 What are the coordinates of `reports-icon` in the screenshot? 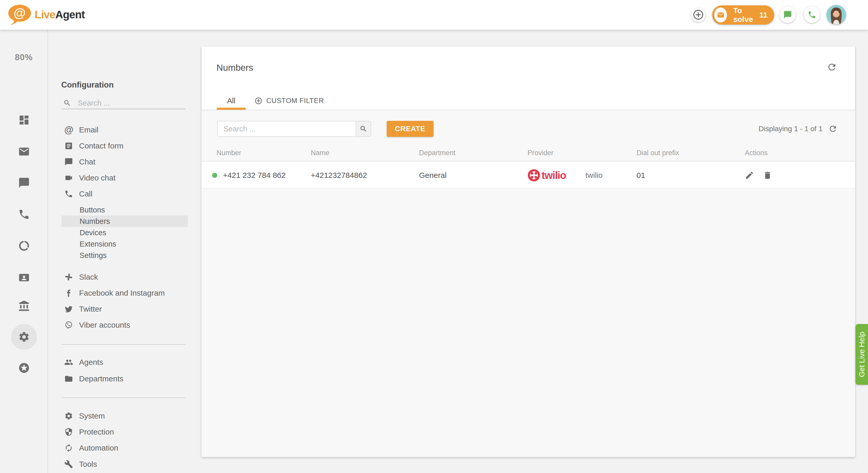 It's located at (24, 246).